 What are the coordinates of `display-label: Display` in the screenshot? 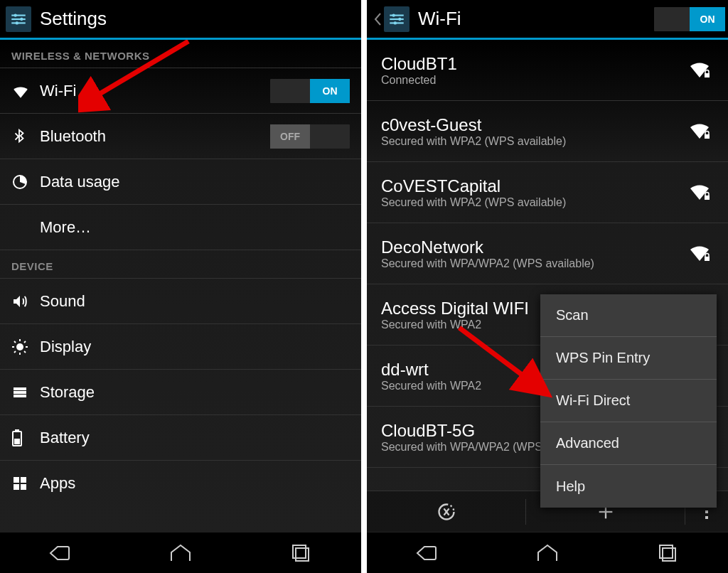 It's located at (195, 347).